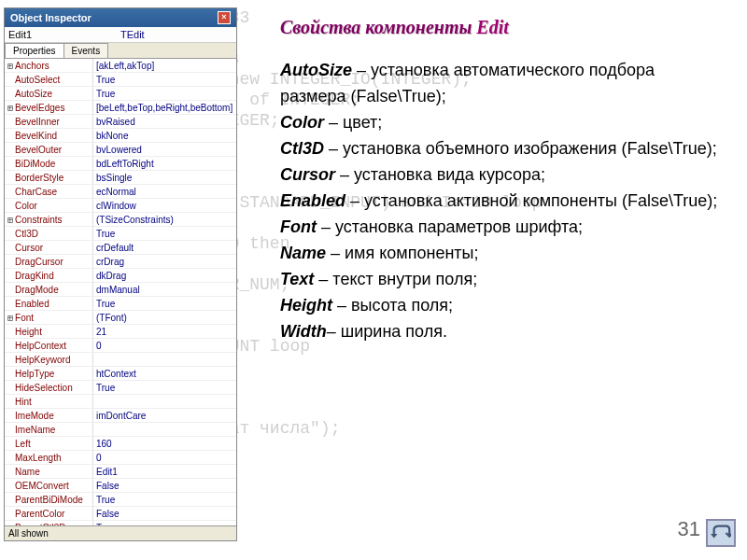  What do you see at coordinates (120, 164) in the screenshot?
I see `property-row: BiDiModebdLeftToRight` at bounding box center [120, 164].